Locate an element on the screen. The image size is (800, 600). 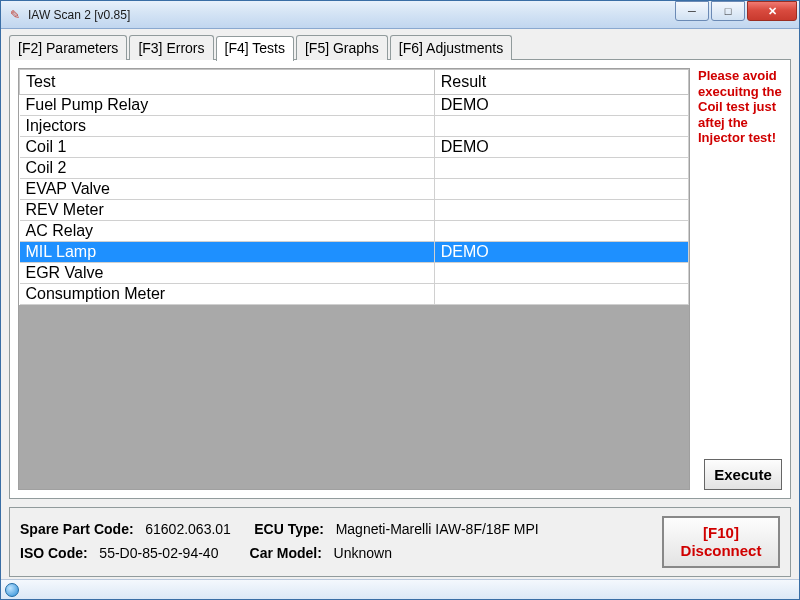
disconnect-line1: [F10] is located at coordinates (721, 532).